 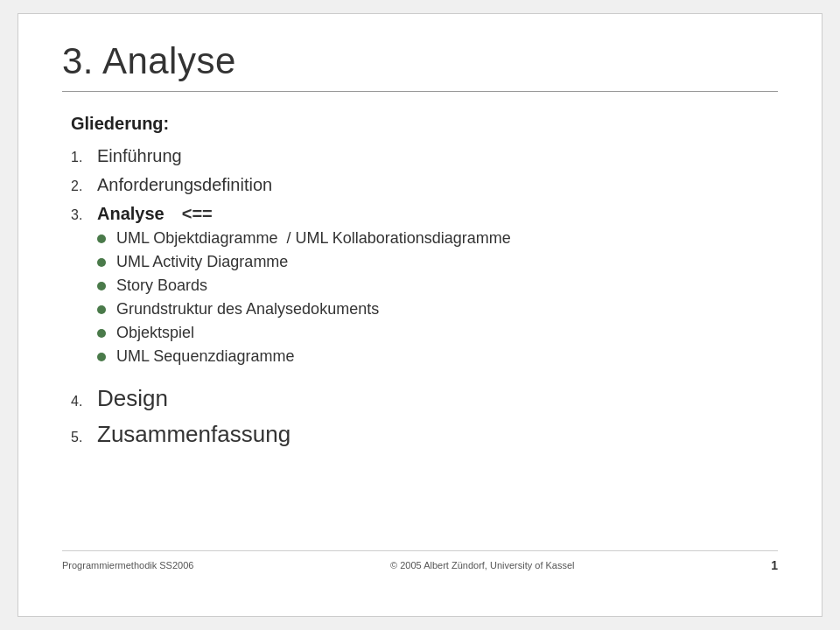 What do you see at coordinates (424, 156) in the screenshot?
I see `list-item: 1. Einführung` at bounding box center [424, 156].